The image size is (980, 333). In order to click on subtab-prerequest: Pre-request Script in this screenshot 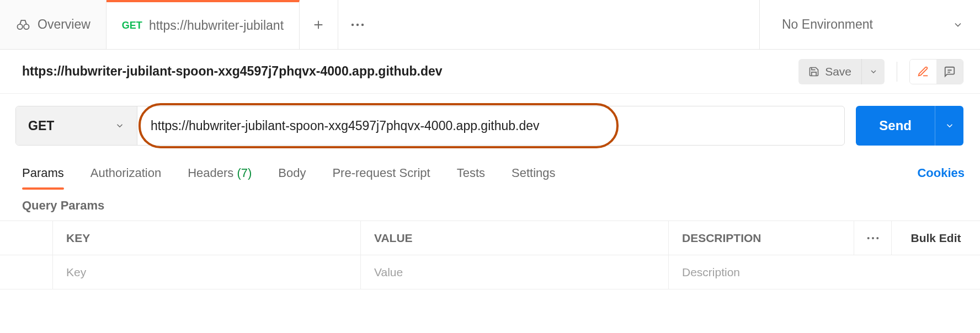, I will do `click(381, 173)`.